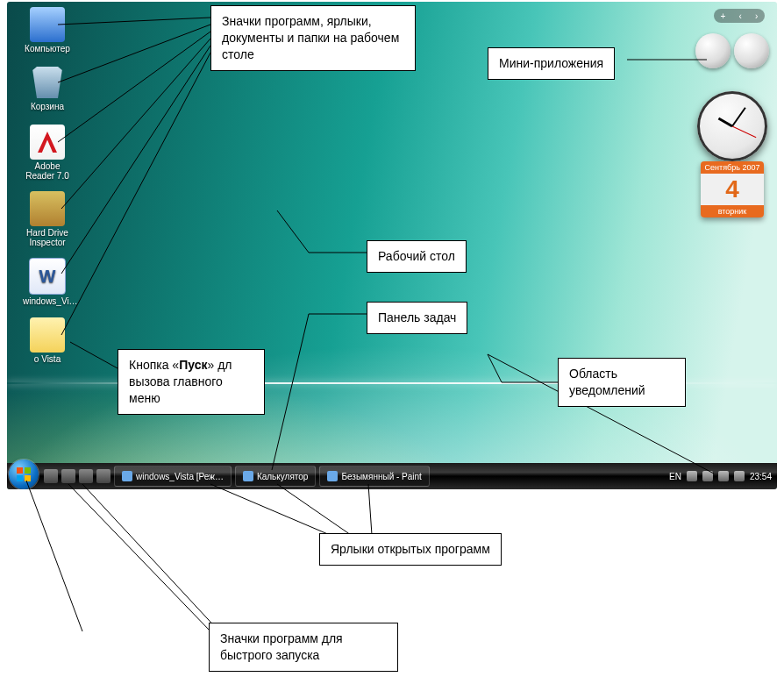 The height and width of the screenshot is (691, 784). I want to click on icon-label: о Vista, so click(47, 360).